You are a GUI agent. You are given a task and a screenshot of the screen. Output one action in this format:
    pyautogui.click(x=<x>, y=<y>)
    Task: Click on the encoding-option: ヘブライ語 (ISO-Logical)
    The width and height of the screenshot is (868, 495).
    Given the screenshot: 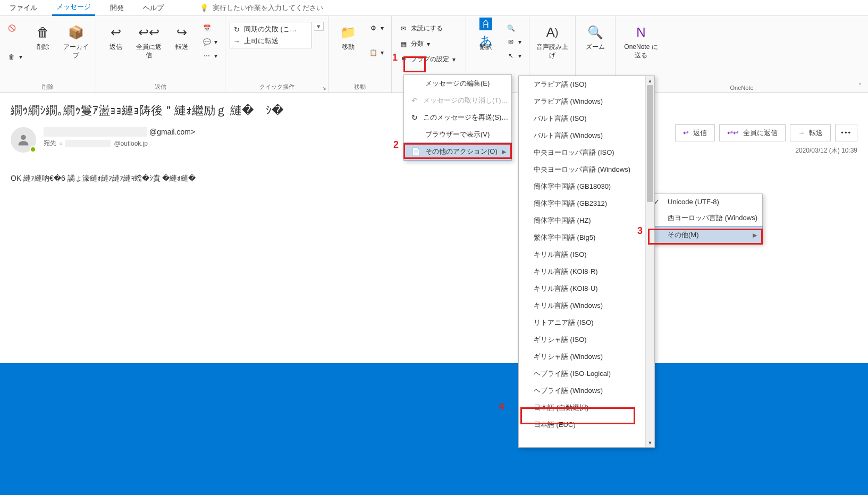 What is the action you would take?
    pyautogui.click(x=582, y=374)
    